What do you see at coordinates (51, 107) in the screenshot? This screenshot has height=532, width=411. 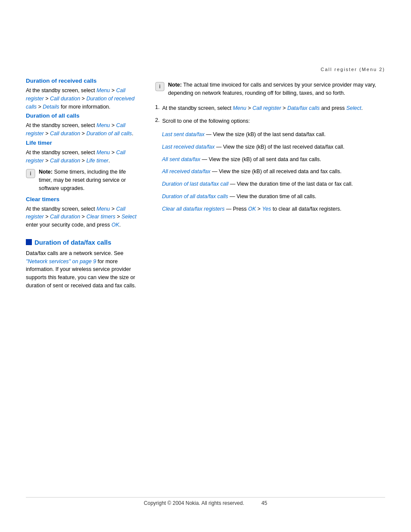 I see `link-details: Details` at bounding box center [51, 107].